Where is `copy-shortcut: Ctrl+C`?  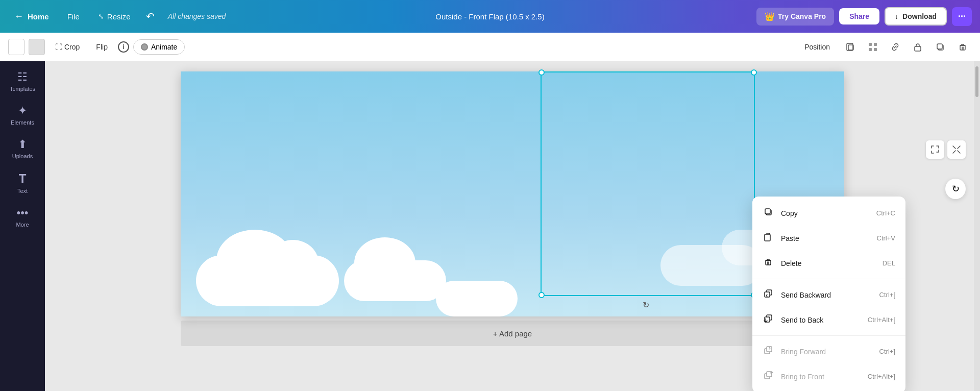
copy-shortcut: Ctrl+C is located at coordinates (886, 213).